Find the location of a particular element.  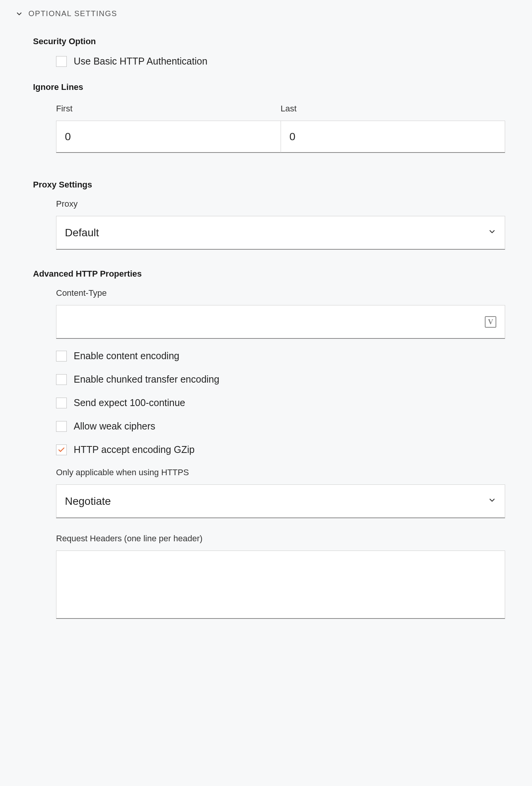

proxy-select: Default is located at coordinates (281, 233).